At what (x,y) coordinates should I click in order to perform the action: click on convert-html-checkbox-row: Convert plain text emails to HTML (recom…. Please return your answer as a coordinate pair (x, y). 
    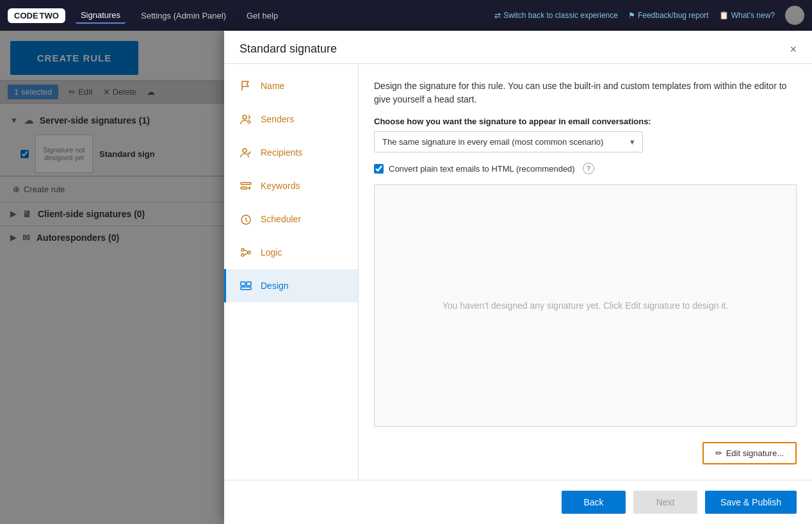
    Looking at the image, I should click on (585, 168).